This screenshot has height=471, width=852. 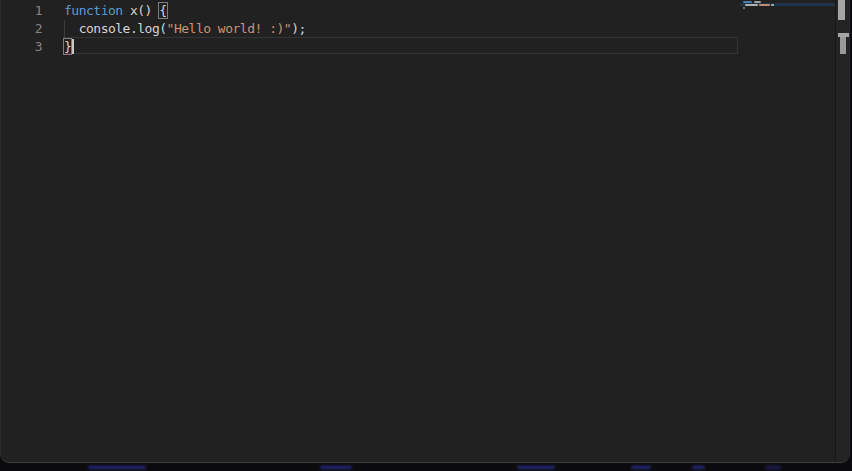 I want to click on overview-cursor-block, so click(x=843, y=46).